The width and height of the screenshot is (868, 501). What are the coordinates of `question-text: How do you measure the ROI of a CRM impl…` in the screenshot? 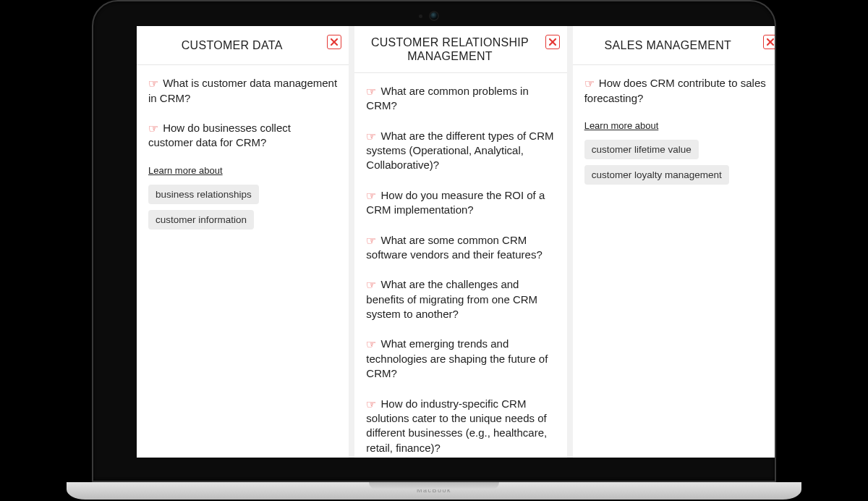 It's located at (456, 203).